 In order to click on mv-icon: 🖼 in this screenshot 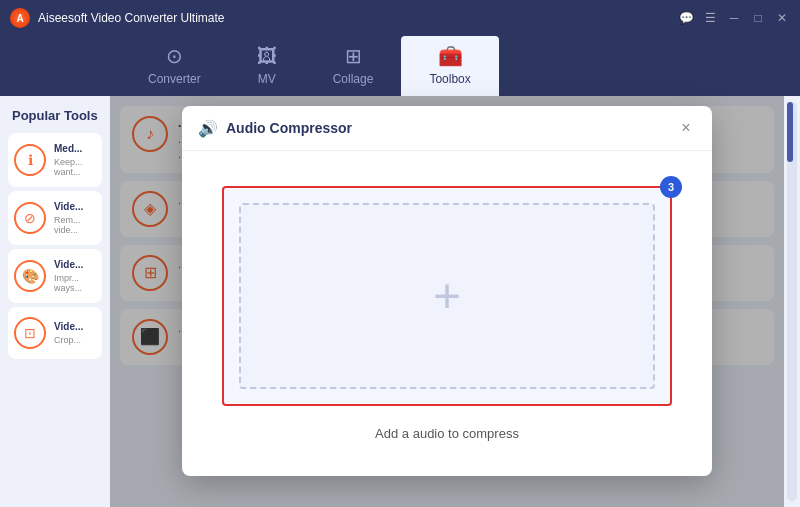, I will do `click(267, 56)`.